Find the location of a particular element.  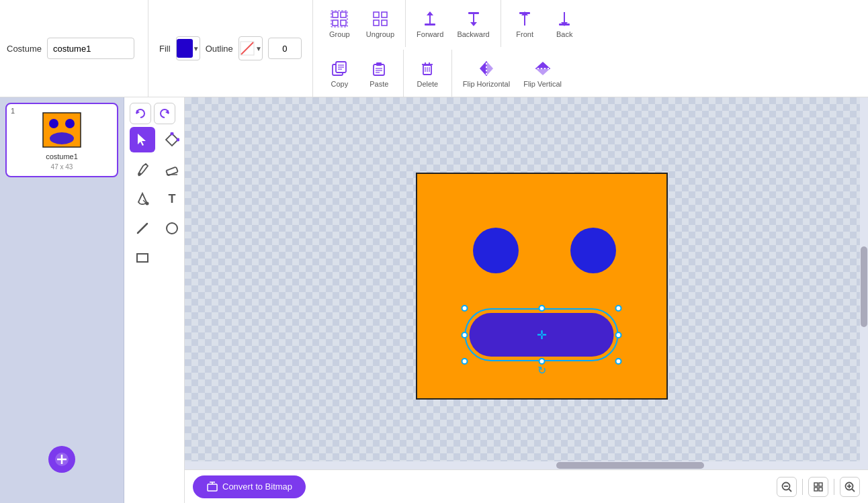

outline-label: Outline is located at coordinates (219, 48).